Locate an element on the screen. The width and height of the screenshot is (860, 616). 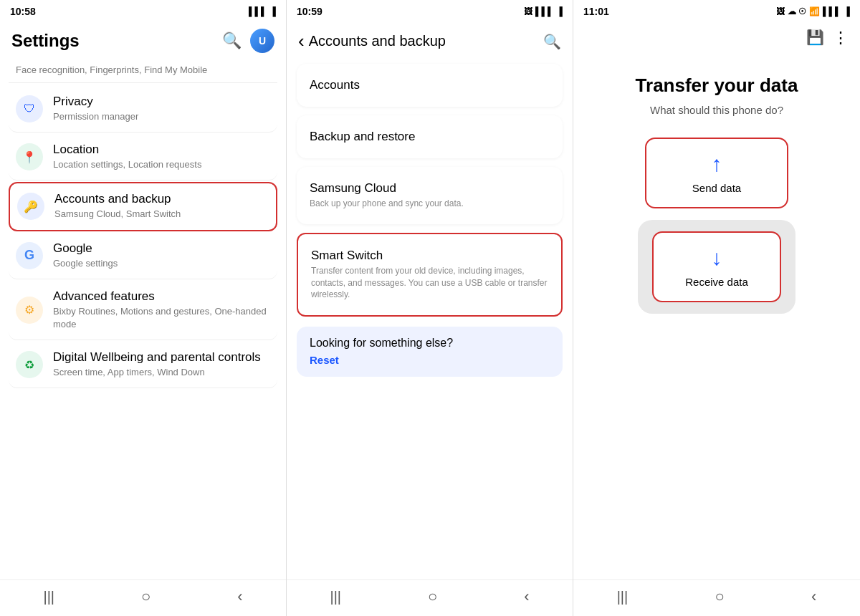
battery-icon-1: ▐ is located at coordinates (272, 11).